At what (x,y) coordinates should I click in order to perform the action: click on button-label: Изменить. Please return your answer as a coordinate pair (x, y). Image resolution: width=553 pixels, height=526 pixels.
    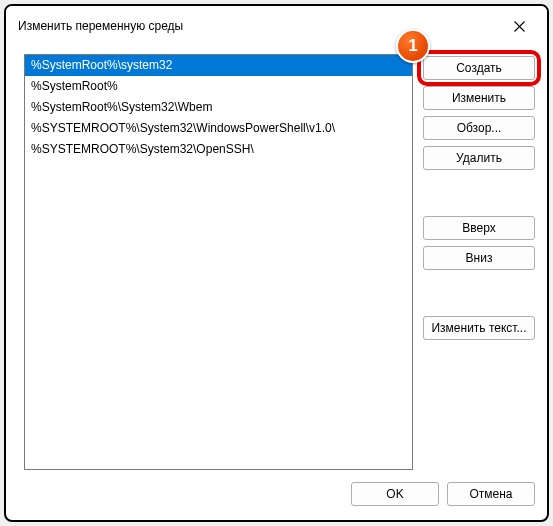
    Looking at the image, I should click on (479, 98).